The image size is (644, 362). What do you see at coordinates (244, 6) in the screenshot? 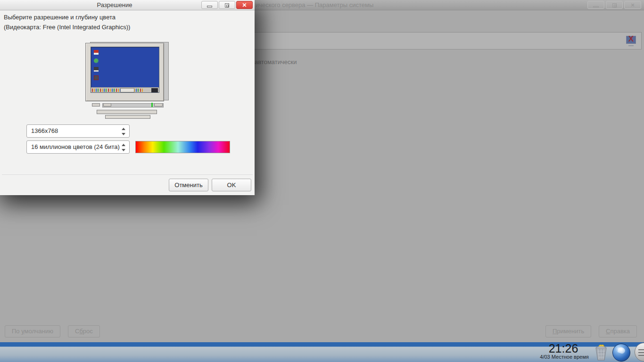
I see `close-icon: ✕` at bounding box center [244, 6].